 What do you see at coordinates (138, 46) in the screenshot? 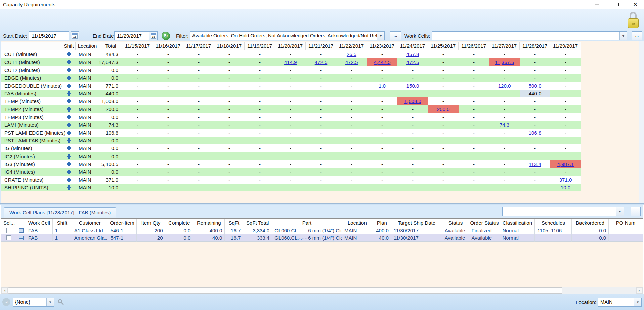
I see `column-header-date: 11/15/2017` at bounding box center [138, 46].